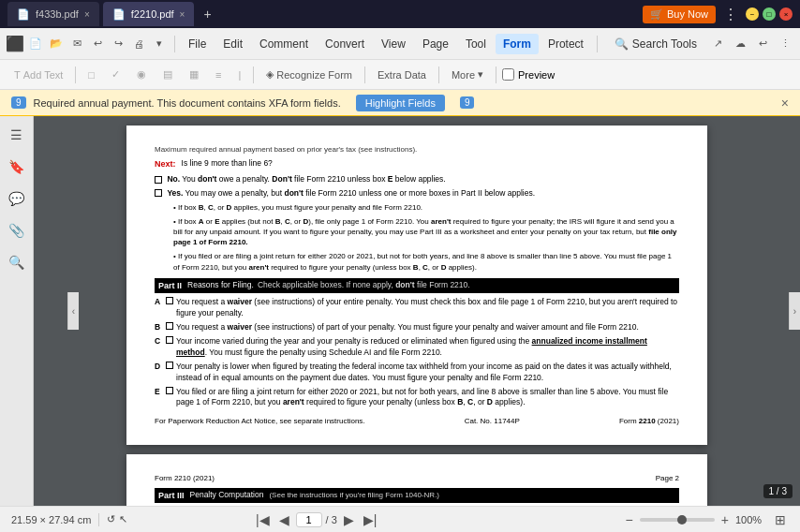  What do you see at coordinates (427, 398) in the screenshot?
I see `row-e-text: You filed or are filing a joint return f…` at bounding box center [427, 398].